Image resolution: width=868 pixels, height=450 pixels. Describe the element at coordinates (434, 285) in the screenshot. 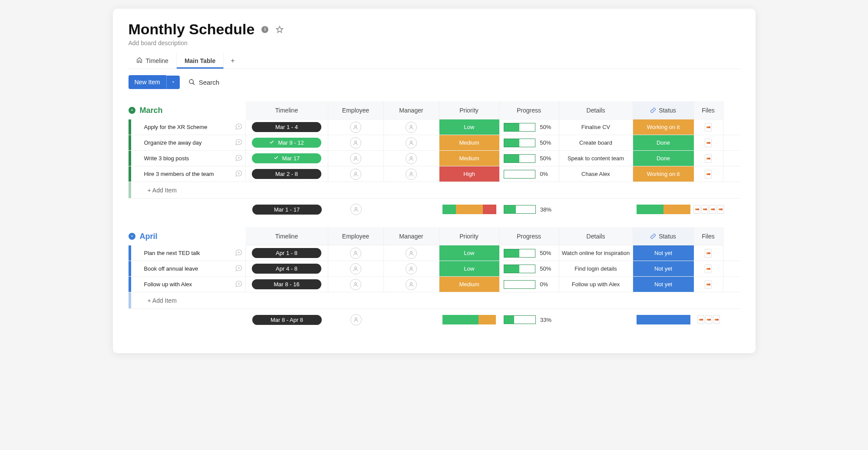

I see `table-row: Follow up with AlexMar 8 - 16Medium0%Fol…` at that location.